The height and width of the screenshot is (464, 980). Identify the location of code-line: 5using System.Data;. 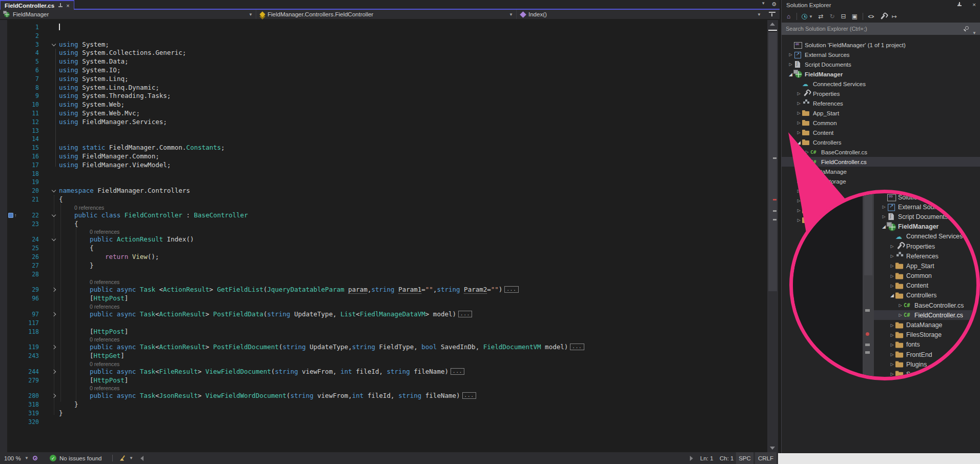
(383, 62).